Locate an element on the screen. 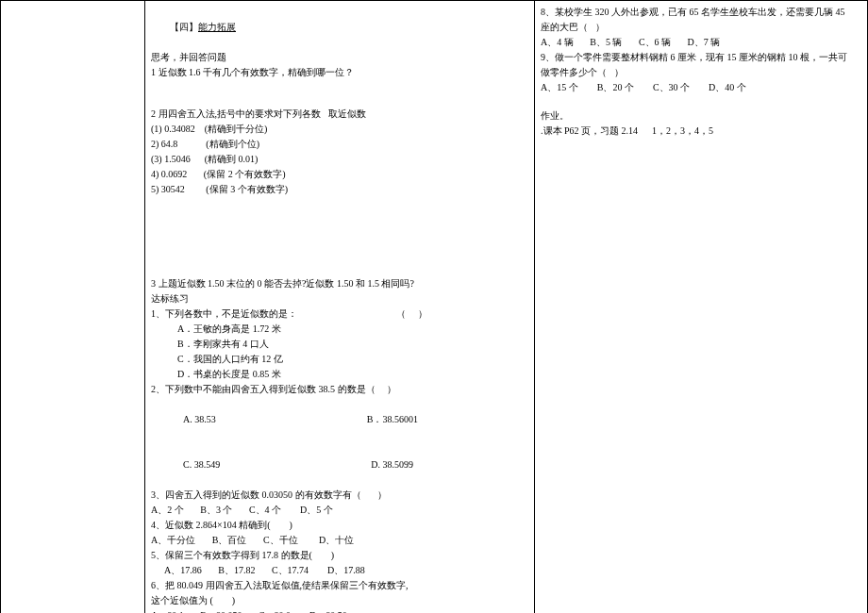 The height and width of the screenshot is (613, 868). p2-b: B．38.56001 is located at coordinates (392, 420).